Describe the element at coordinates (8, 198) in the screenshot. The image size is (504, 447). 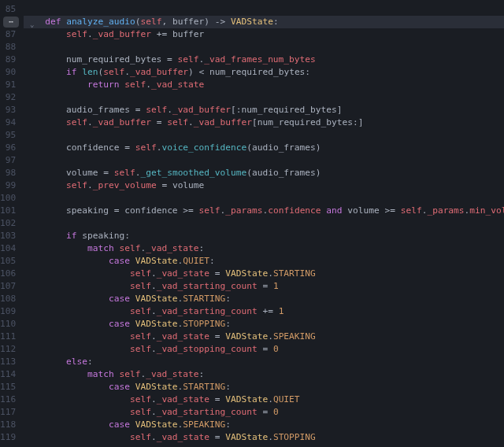
I see `line-number-text: 100` at that location.